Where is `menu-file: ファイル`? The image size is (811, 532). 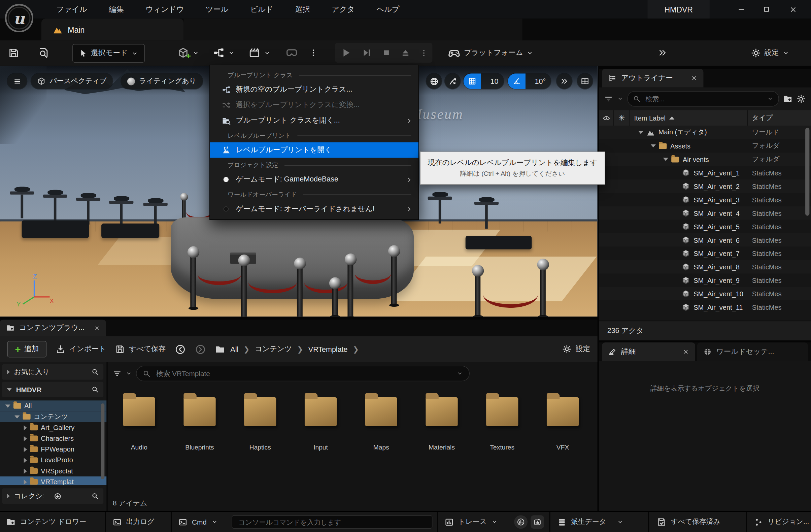
menu-file: ファイル is located at coordinates (72, 9).